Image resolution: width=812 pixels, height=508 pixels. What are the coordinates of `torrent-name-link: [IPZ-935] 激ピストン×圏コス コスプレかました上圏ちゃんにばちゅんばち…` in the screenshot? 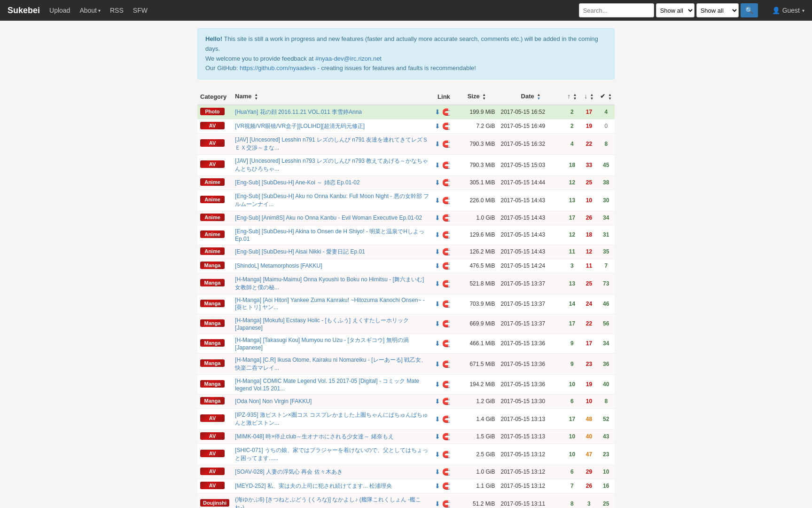 It's located at (332, 419).